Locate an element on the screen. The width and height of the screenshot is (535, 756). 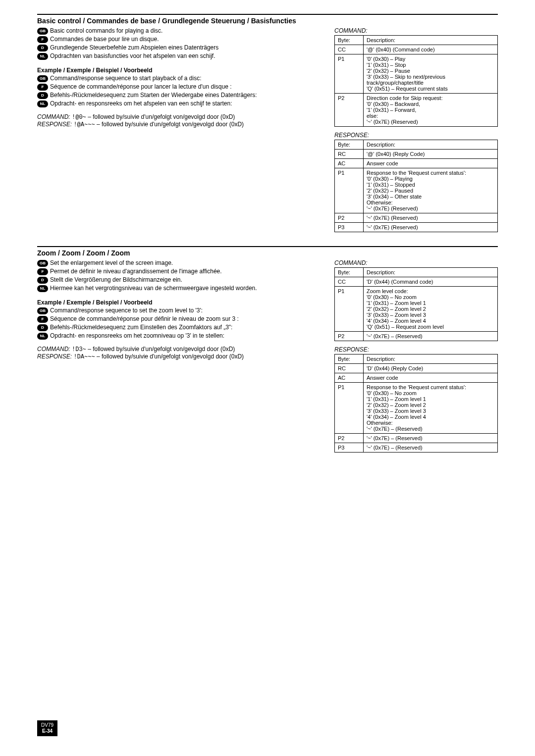
section-title: Zoom / Zoom / Zoom / Zoom is located at coordinates (268, 253).